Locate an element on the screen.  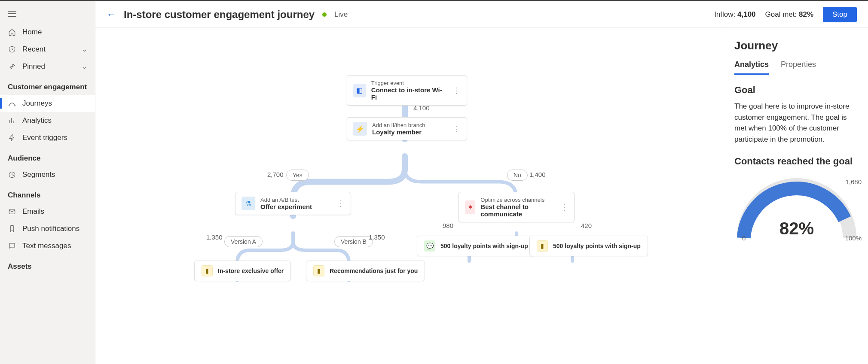
gauge-min: 0 is located at coordinates (744, 238).